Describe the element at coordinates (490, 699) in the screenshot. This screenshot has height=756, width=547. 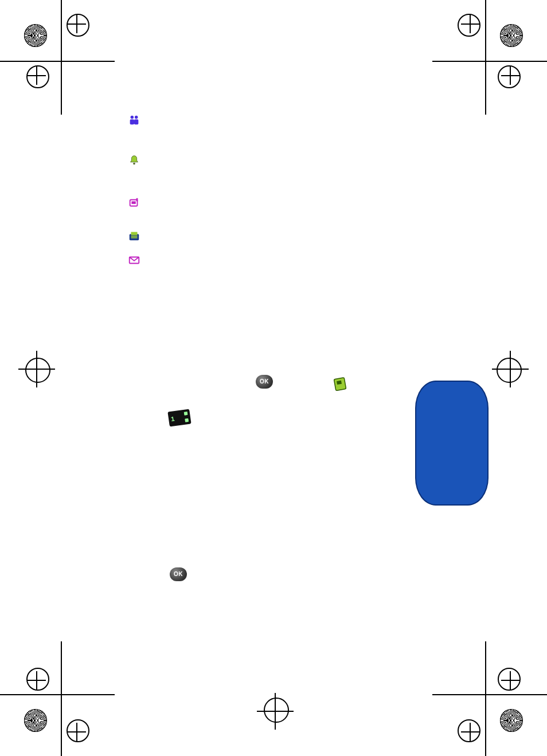
I see `registration-mark-bottom-right` at that location.